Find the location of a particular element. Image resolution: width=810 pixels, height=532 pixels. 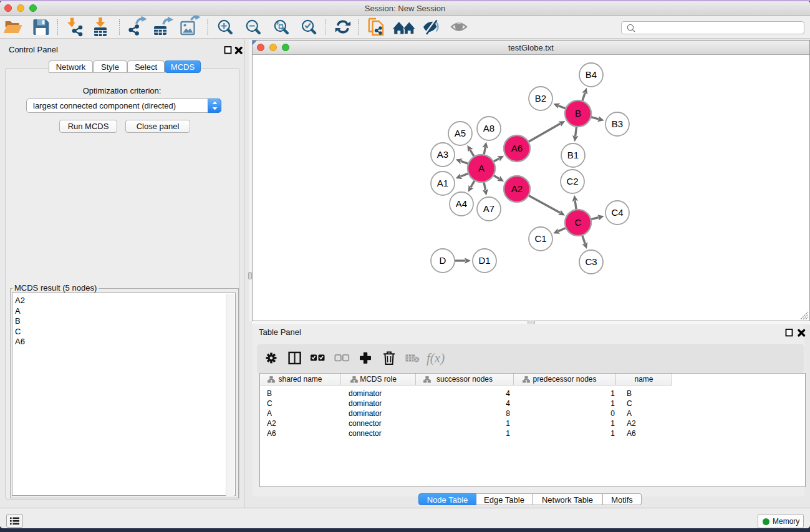

svg-text: A is located at coordinates (481, 168).